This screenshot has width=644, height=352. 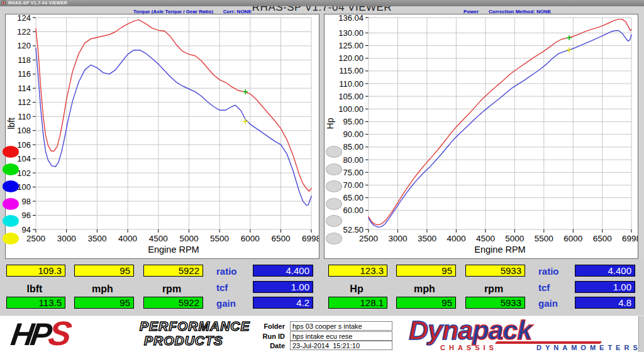 I want to click on x-axis-label: Engine RPM, so click(x=499, y=250).